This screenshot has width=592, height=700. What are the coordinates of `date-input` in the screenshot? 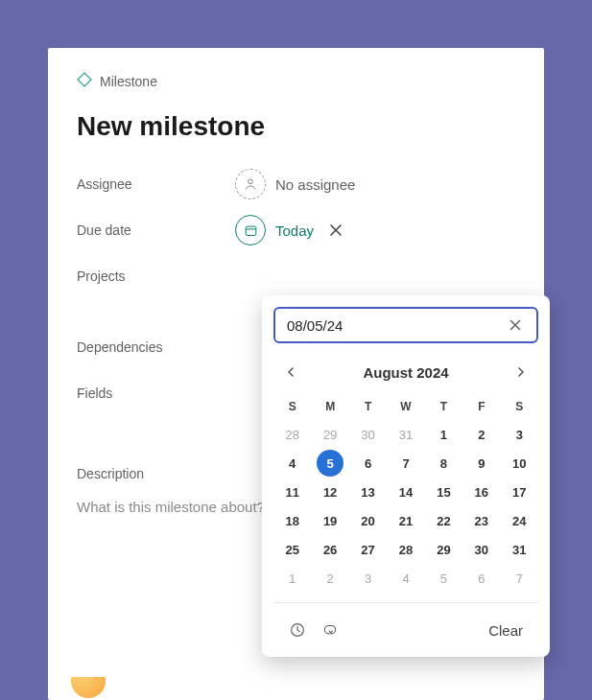 It's located at (396, 326).